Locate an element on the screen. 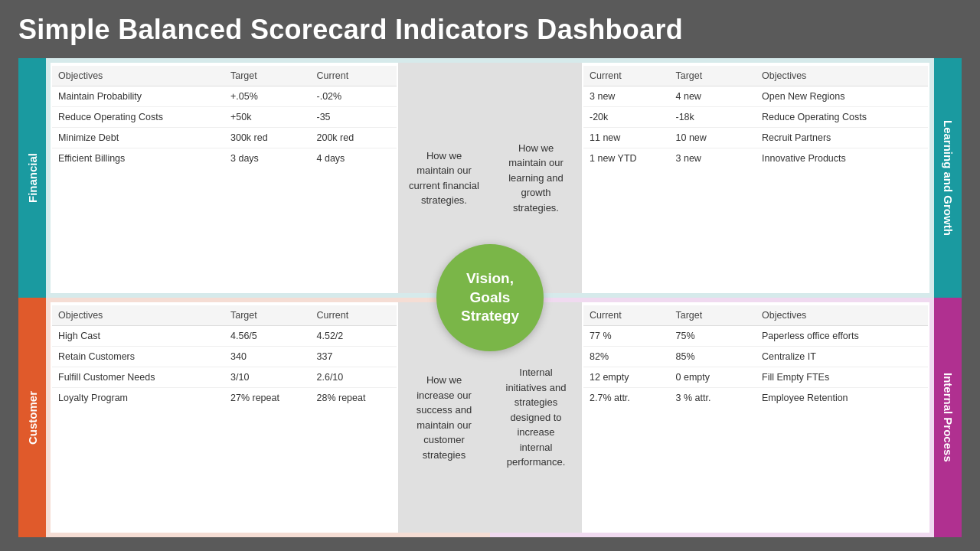 The image size is (980, 551). page-title: Simple Balanced Scorecard Indicators Das… is located at coordinates (490, 30).